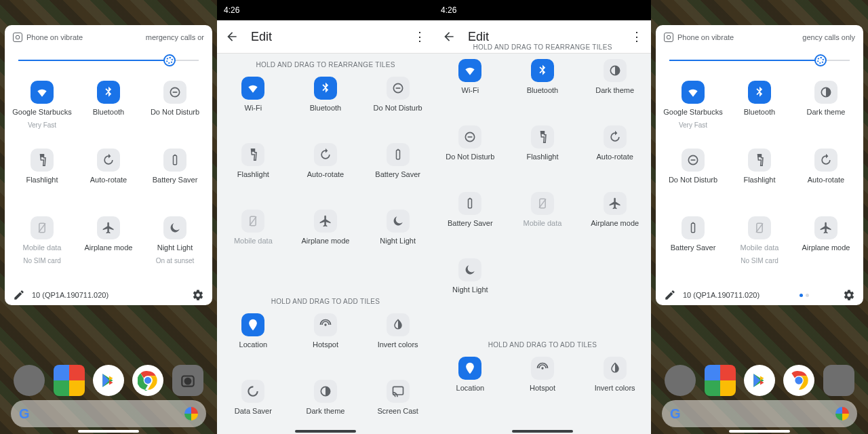  What do you see at coordinates (470, 71) in the screenshot?
I see `wifi-icon` at bounding box center [470, 71].